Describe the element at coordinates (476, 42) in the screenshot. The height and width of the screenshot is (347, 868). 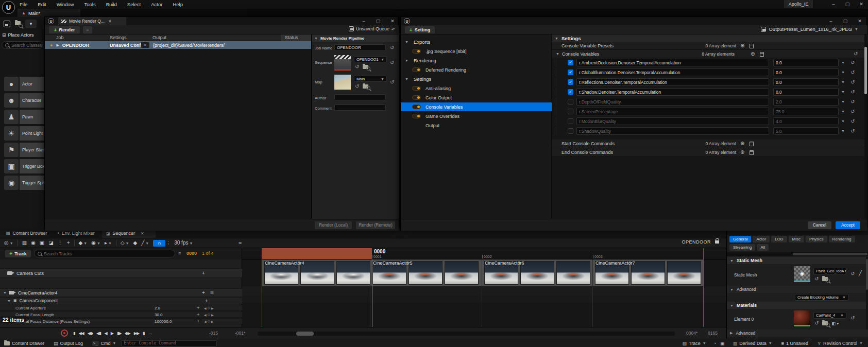
I see `tree-group-exports: ▼ Exports` at that location.